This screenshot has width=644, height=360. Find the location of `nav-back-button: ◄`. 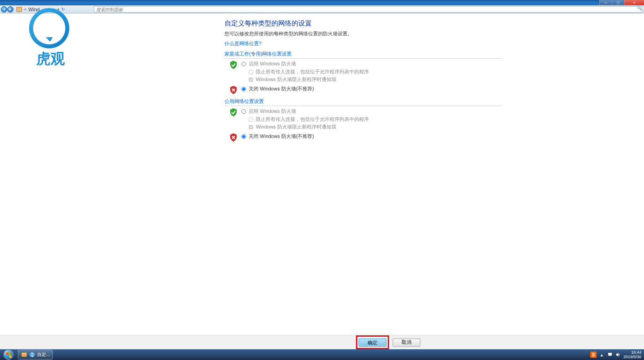

nav-back-button: ◄ is located at coordinates (4, 9).